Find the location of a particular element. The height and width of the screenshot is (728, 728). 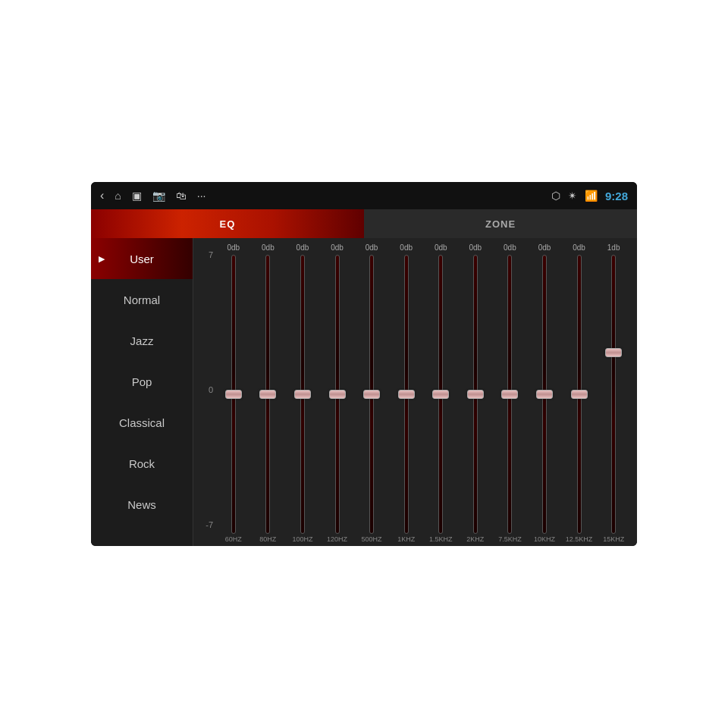

eq-scale: 7 0 -7 is located at coordinates (208, 393).